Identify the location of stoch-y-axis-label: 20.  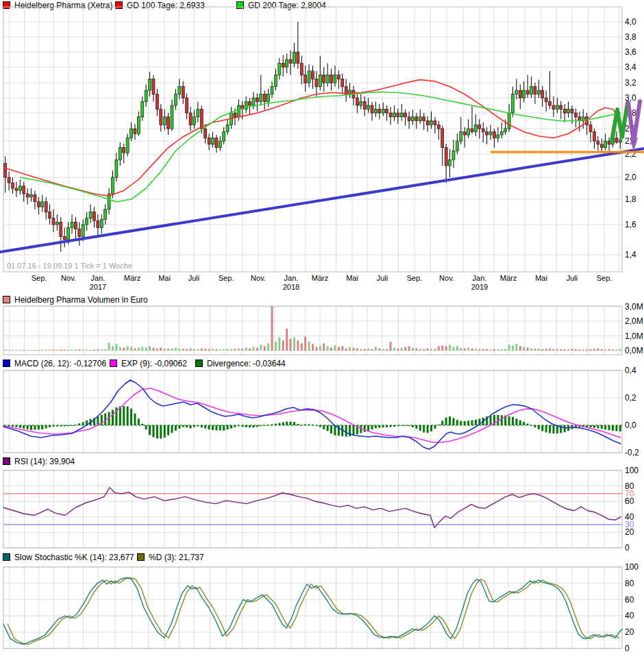
(630, 632).